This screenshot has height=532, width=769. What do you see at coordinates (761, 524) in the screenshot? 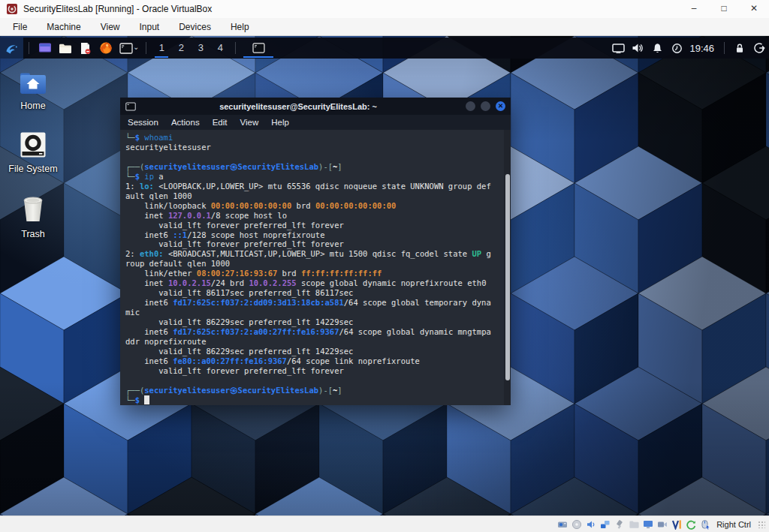
I see `resize-grip` at bounding box center [761, 524].